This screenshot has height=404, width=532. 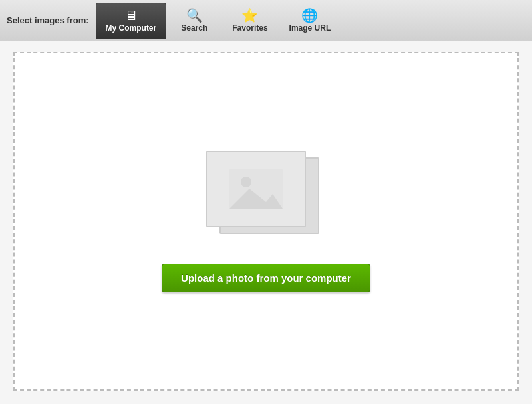 What do you see at coordinates (48, 20) in the screenshot?
I see `select-label: Select images from:` at bounding box center [48, 20].